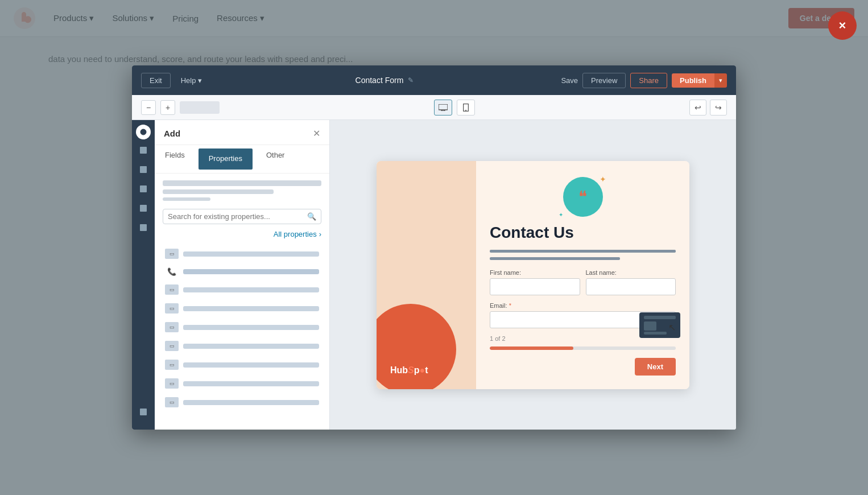  What do you see at coordinates (320, 234) in the screenshot?
I see `all-properties-chevron-icon: ›` at bounding box center [320, 234].